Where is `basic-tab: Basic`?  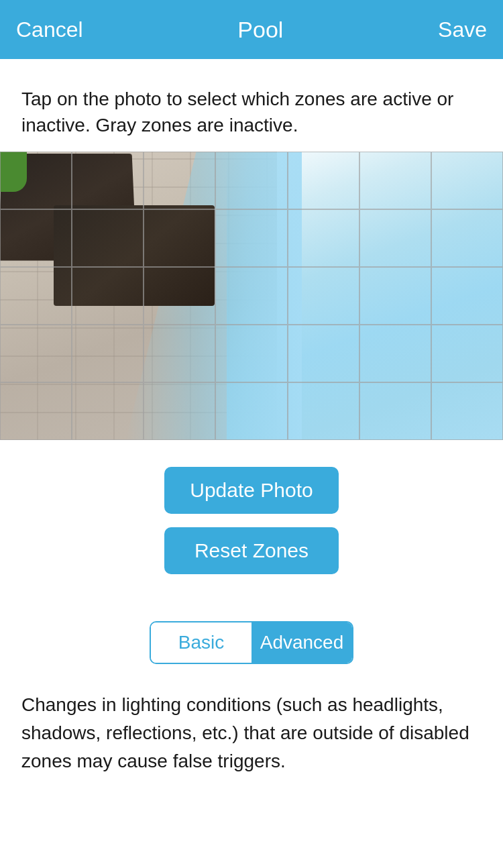 basic-tab: Basic is located at coordinates (201, 643).